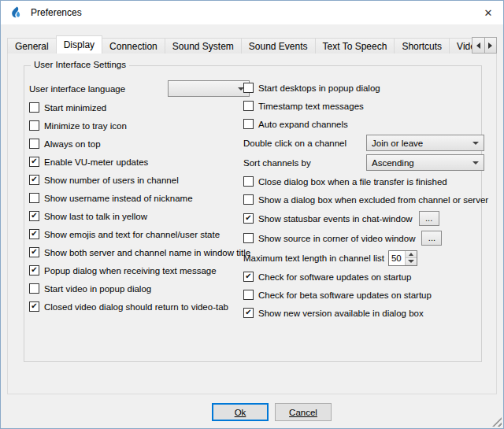 The image size is (504, 429). What do you see at coordinates (203, 46) in the screenshot?
I see `tab-sound-system: Sound System` at bounding box center [203, 46].